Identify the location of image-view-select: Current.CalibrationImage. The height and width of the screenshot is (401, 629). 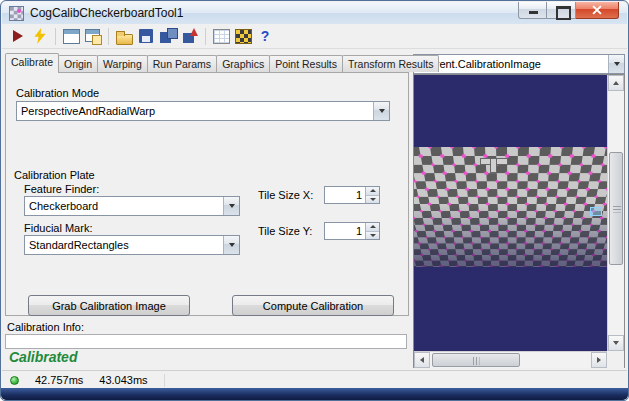
(519, 64).